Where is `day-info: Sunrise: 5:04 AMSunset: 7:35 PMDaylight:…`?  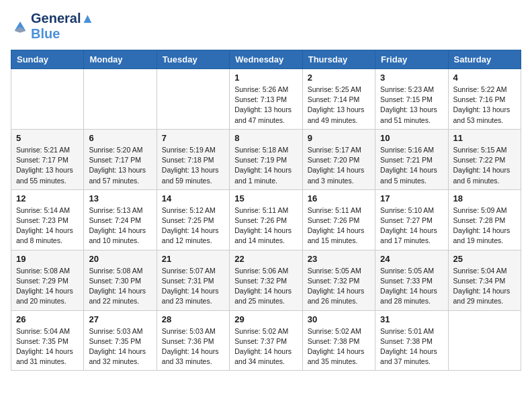
day-info: Sunrise: 5:04 AMSunset: 7:35 PMDaylight:… is located at coordinates (47, 347).